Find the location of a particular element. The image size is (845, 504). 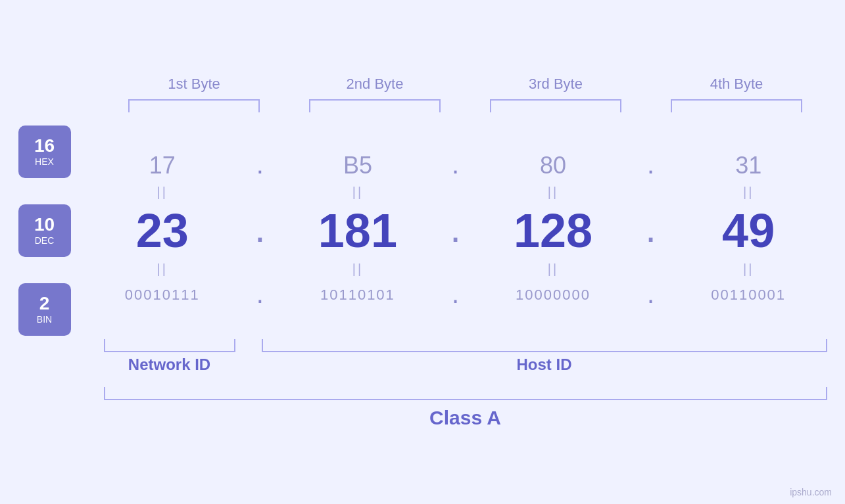

dec-badge: 10 DEC is located at coordinates (45, 231).